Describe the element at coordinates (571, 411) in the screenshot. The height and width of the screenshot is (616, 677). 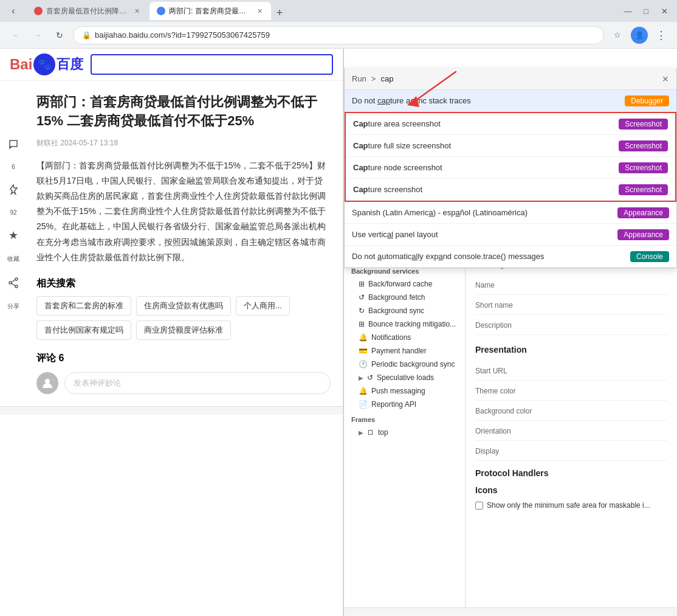
I see `presentation-form: Start URL Theme color Background color` at that location.